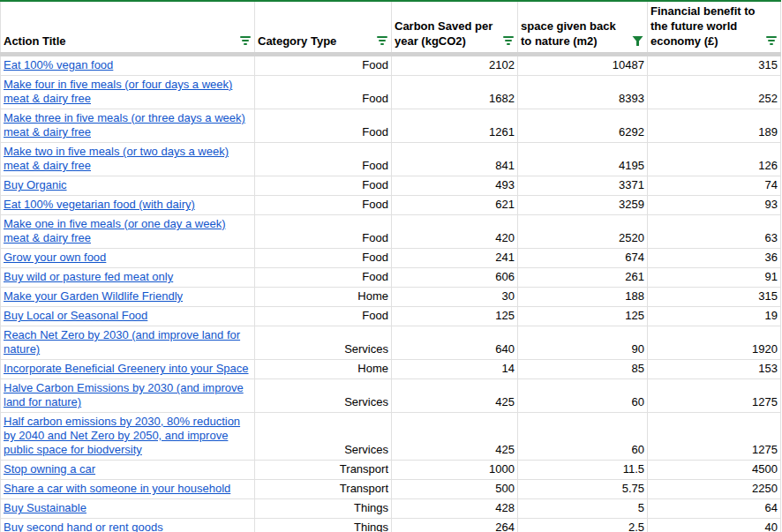 The image size is (782, 532). What do you see at coordinates (583, 437) in the screenshot?
I see `space-given-back-cell: 60` at bounding box center [583, 437].